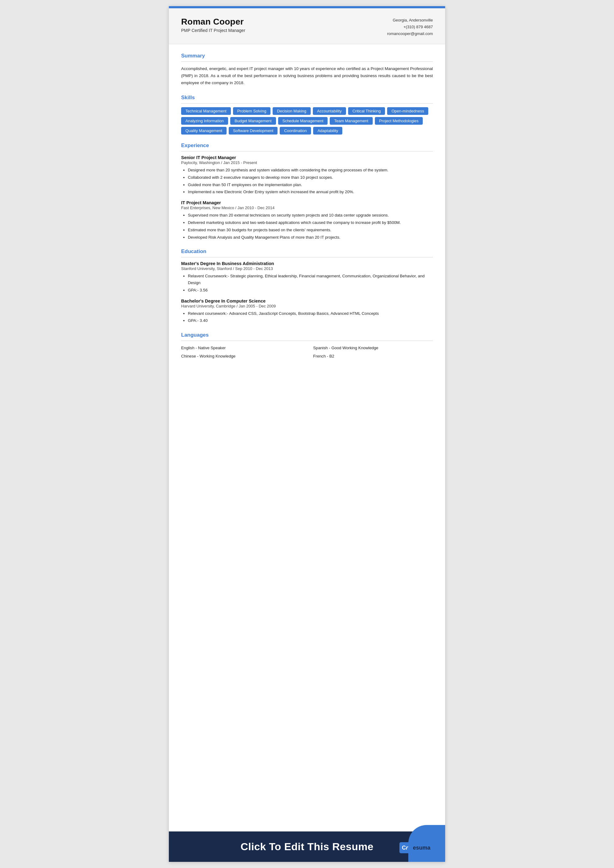 This screenshot has width=614, height=868. What do you see at coordinates (373, 356) in the screenshot?
I see `language-item: French - B2` at bounding box center [373, 356].